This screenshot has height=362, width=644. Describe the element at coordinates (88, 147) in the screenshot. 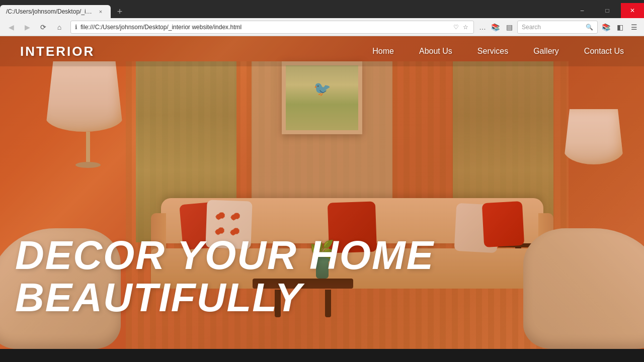

I see `lamp-body-left` at that location.